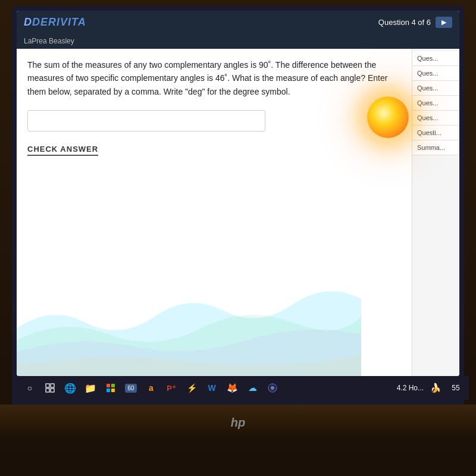 This screenshot has height=476, width=476. Describe the element at coordinates (232, 388) in the screenshot. I see `taskbar-app1: 🦊` at that location.